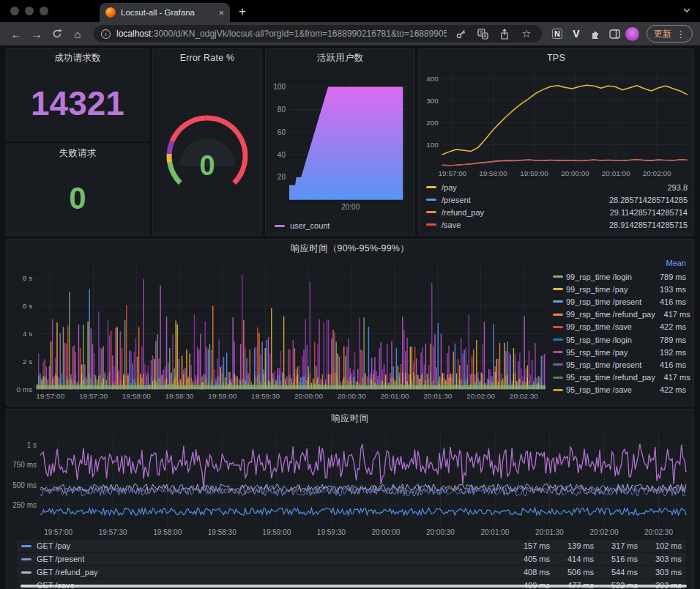 The width and height of the screenshot is (700, 589). What do you see at coordinates (594, 572) in the screenshot?
I see `series-values: 408 ms506 ms544 ms303 ms` at bounding box center [594, 572].